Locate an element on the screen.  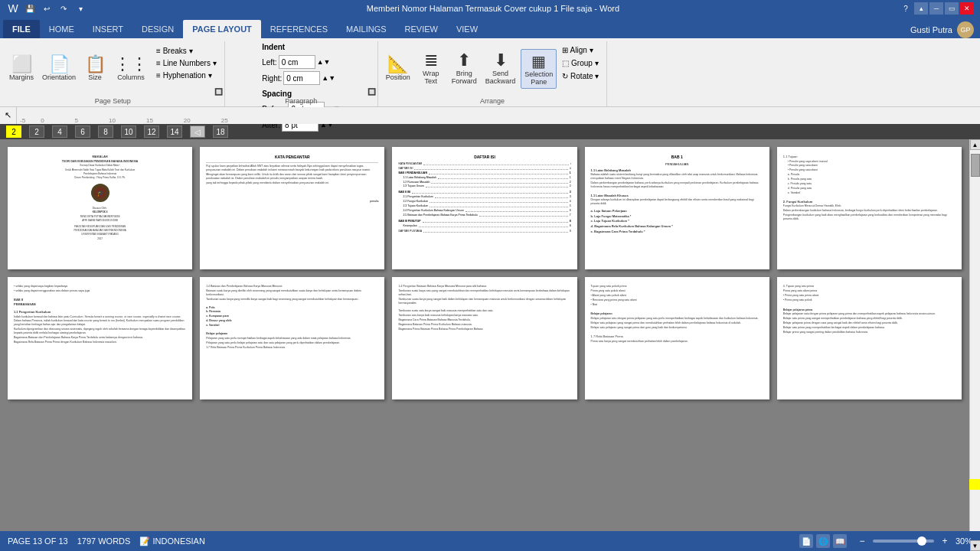
hyphenation-button: ≡ Hyphenation ▾ is located at coordinates (187, 75).